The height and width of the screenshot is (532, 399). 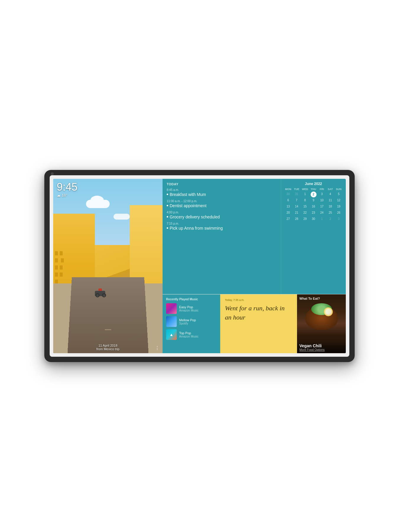 What do you see at coordinates (339, 219) in the screenshot?
I see `cal-day-3-next: 3` at bounding box center [339, 219].